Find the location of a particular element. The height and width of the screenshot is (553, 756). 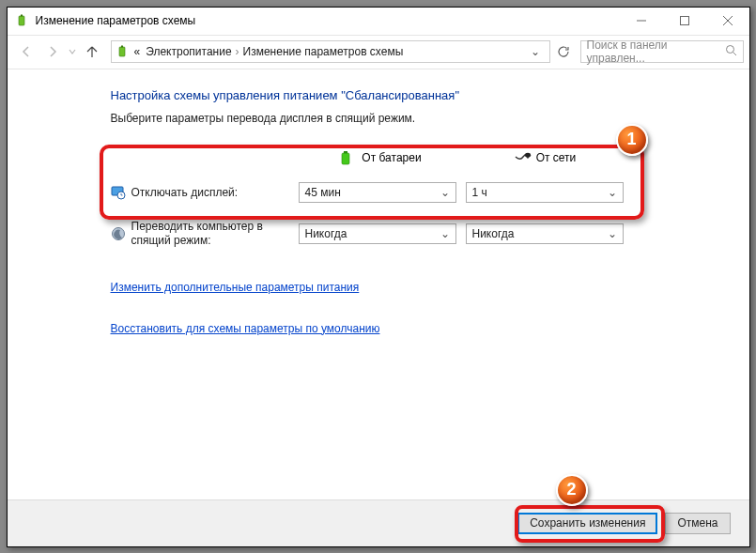

row-display-label-cell: Отключать дисплей: is located at coordinates (205, 192).